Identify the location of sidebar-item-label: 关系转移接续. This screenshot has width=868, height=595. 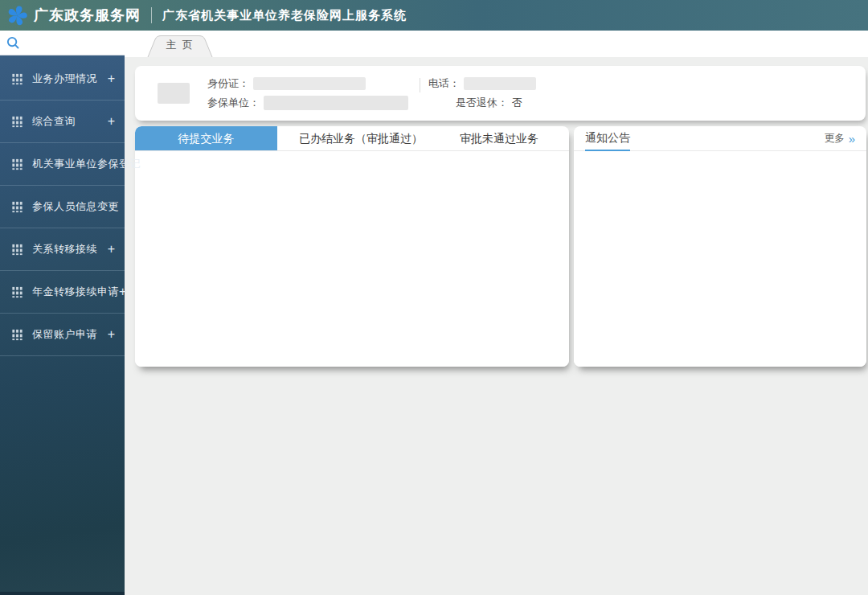
(70, 249).